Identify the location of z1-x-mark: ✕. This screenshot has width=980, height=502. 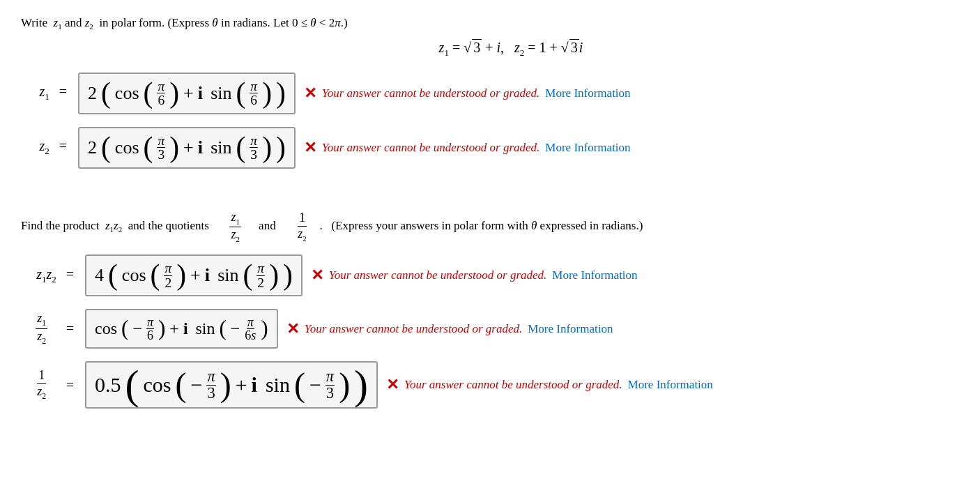
(310, 93).